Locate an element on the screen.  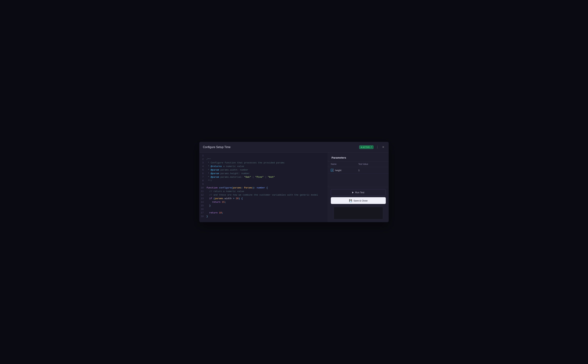
output-area is located at coordinates (358, 213).